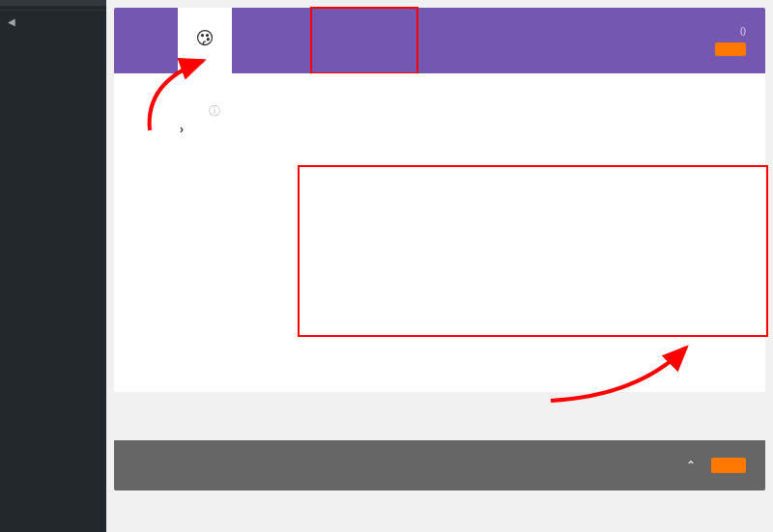 Image resolution: width=773 pixels, height=532 pixels. Describe the element at coordinates (205, 41) in the screenshot. I see `tab-skins-demos` at that location.